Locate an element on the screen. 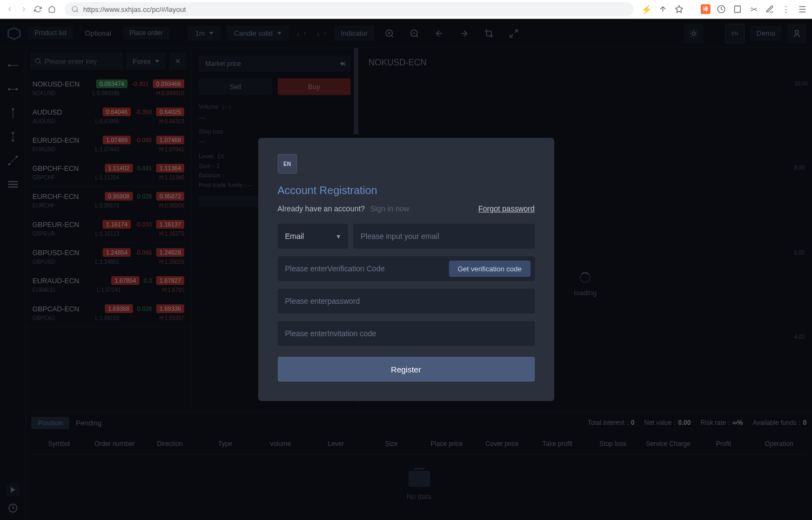  history-icon is located at coordinates (721, 9).